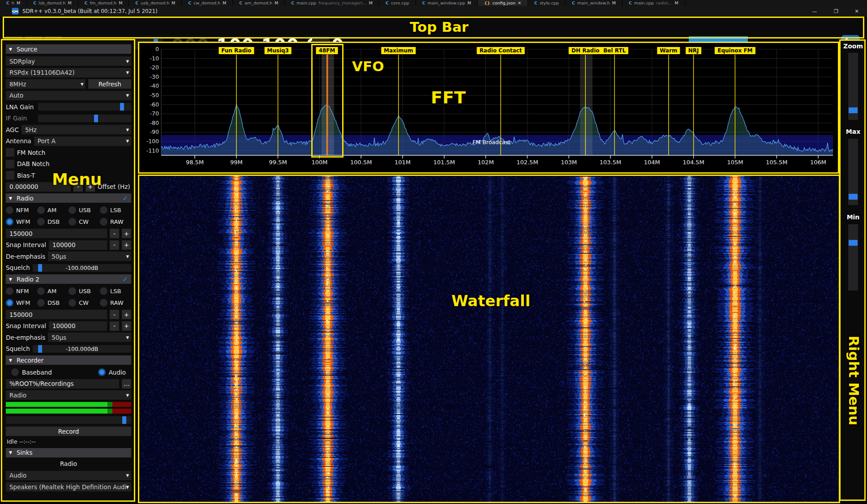 This screenshot has width=867, height=504. What do you see at coordinates (69, 487) in the screenshot?
I see `sink-device-select: Speakers (Realtek High Definition Audio)…` at bounding box center [69, 487].